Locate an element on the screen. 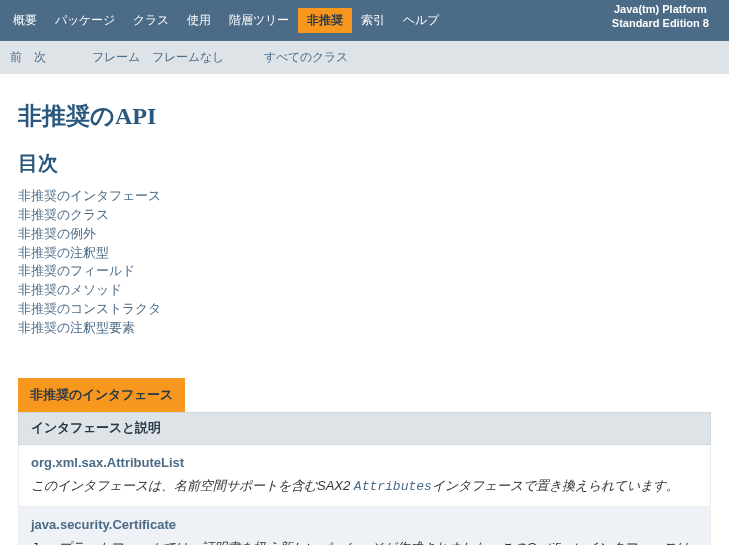  toc-item: 非推奨のフィールド is located at coordinates (364, 272).